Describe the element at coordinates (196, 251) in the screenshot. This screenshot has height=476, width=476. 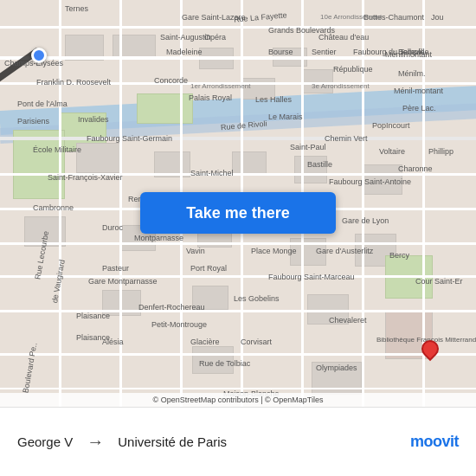
I see `label-vavin: Vavin` at that location.